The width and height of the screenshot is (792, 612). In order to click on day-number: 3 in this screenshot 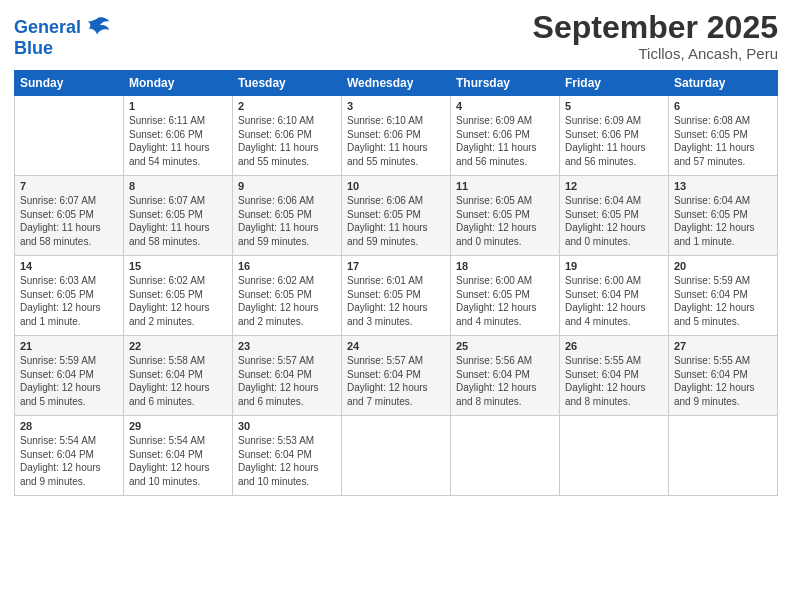, I will do `click(396, 106)`.